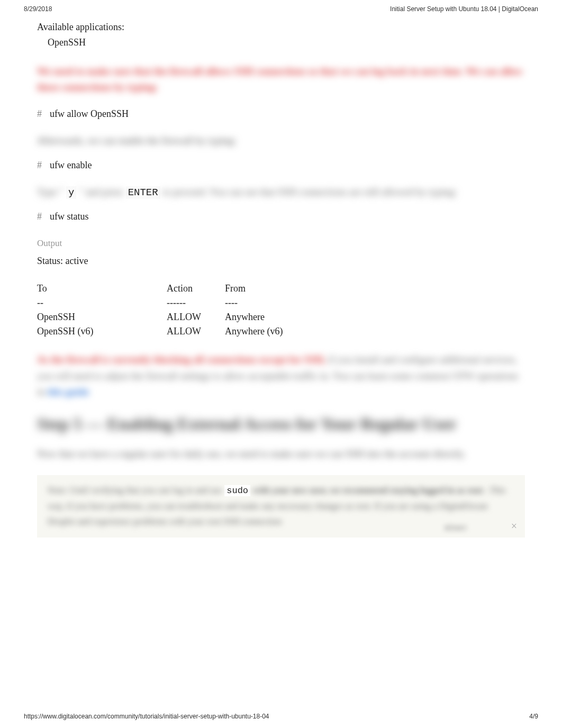 This screenshot has width=562, height=728. I want to click on app-item: OpenSSH, so click(288, 42).